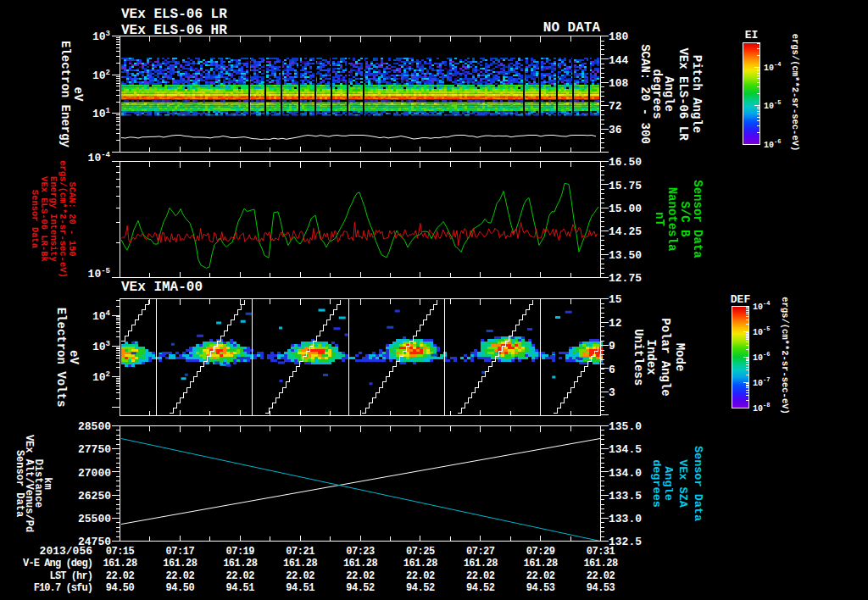  Describe the element at coordinates (615, 131) in the screenshot. I see `svg-text: 36` at that location.